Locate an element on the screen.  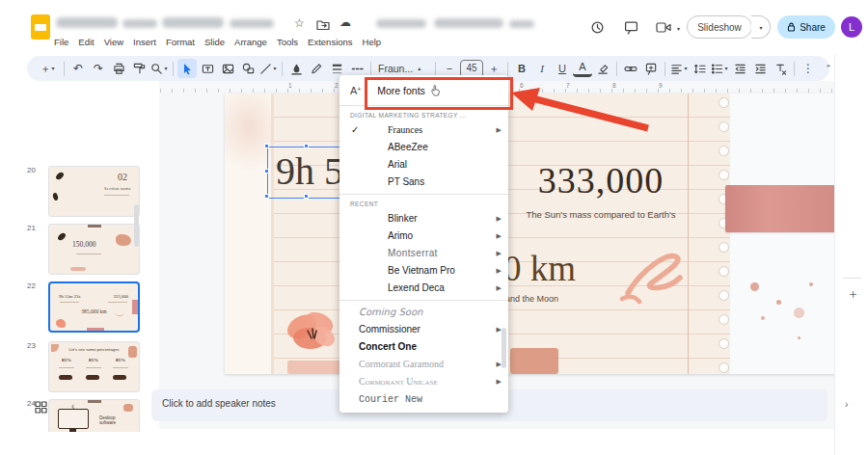
filmstrip-scrollbar is located at coordinates (137, 226).